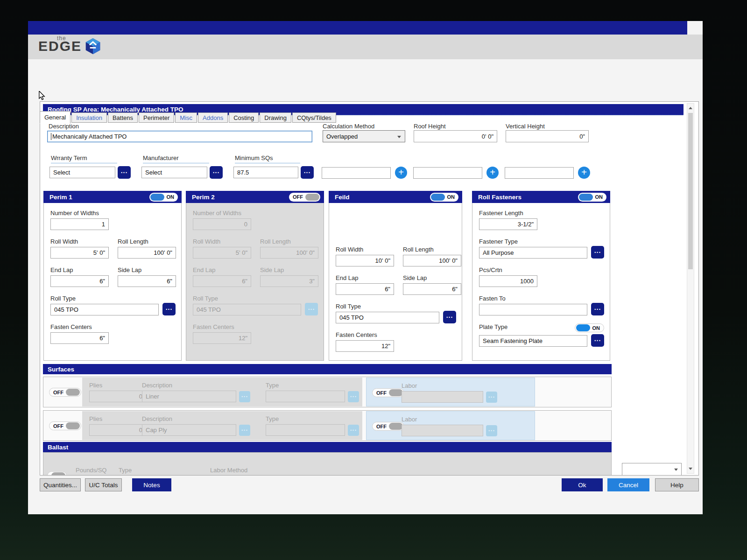 This screenshot has width=747, height=560. I want to click on roll-type-label: Roll Type, so click(105, 299).